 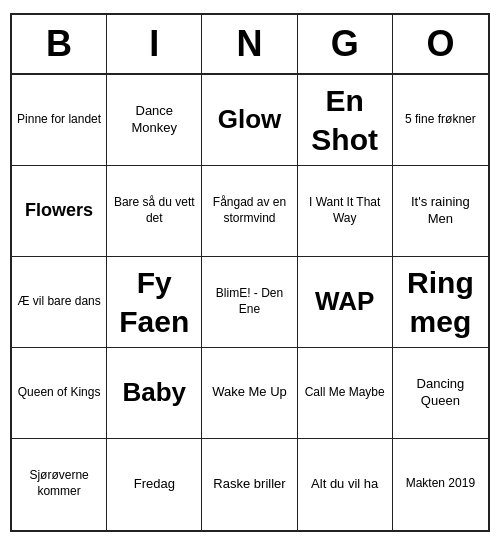 What do you see at coordinates (154, 484) in the screenshot?
I see `bingo-cell: Fredag` at bounding box center [154, 484].